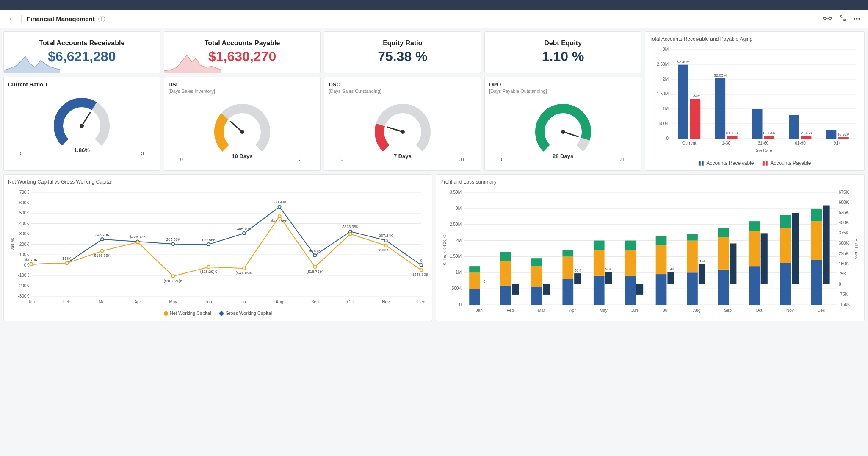  What do you see at coordinates (857, 19) in the screenshot?
I see `more-icon: •••` at bounding box center [857, 19].